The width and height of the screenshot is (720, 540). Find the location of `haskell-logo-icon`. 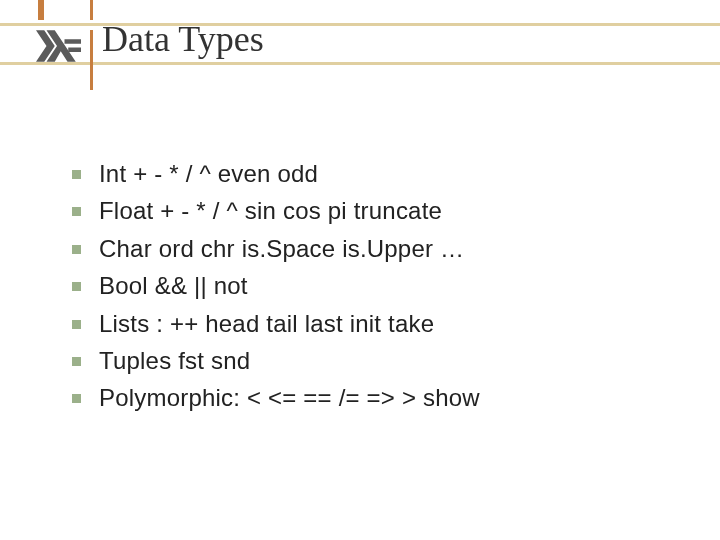

haskell-logo-icon is located at coordinates (58, 46).